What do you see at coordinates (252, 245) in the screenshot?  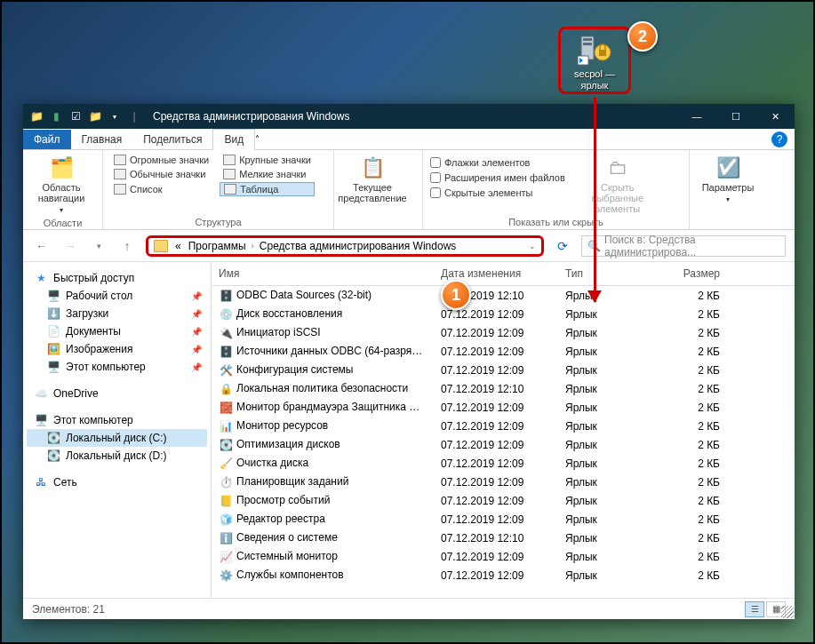 I see `chevron-right-icon: ›` at bounding box center [252, 245].